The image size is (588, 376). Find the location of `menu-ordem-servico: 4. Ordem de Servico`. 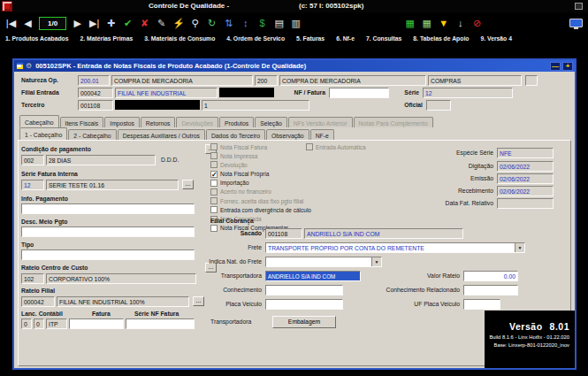

menu-ordem-servico: 4. Ordem de Servico is located at coordinates (256, 39).